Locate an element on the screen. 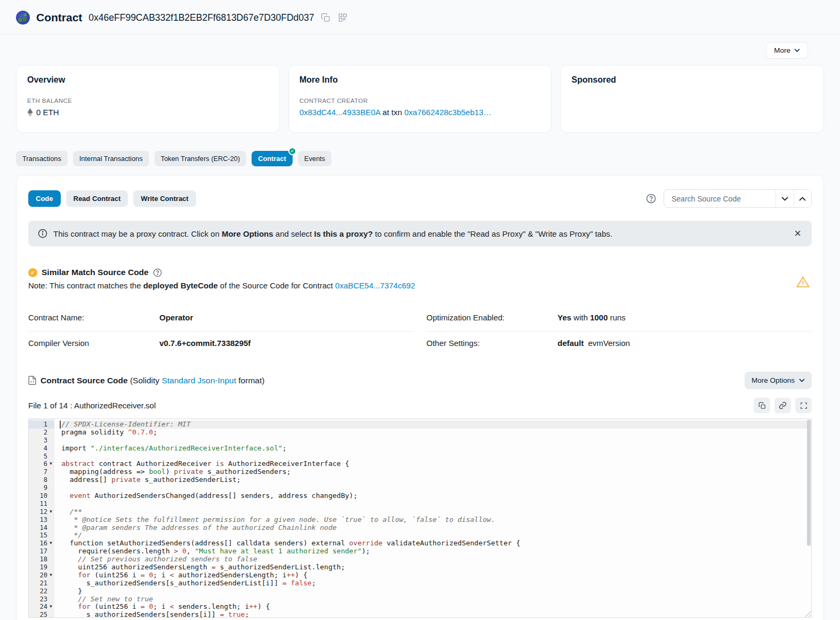 This screenshot has width=840, height=620. subtab-code: Code is located at coordinates (45, 198).